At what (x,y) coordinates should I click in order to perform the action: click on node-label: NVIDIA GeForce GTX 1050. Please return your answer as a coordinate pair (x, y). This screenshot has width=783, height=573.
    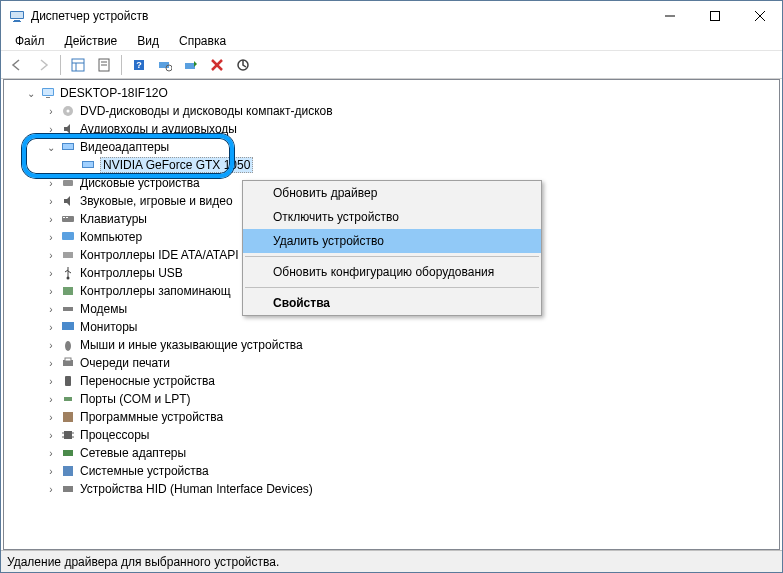
    Looking at the image, I should click on (176, 165).